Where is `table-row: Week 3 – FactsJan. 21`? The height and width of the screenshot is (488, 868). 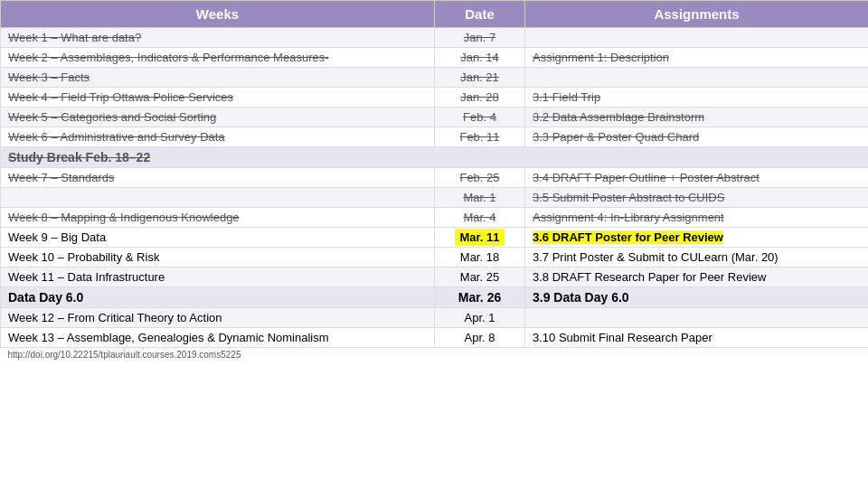 table-row: Week 3 – FactsJan. 21 is located at coordinates (435, 78).